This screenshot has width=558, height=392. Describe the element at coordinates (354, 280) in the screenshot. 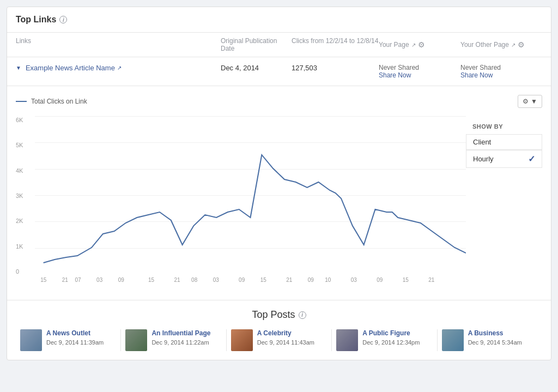

I see `x-label-03c: 03` at that location.